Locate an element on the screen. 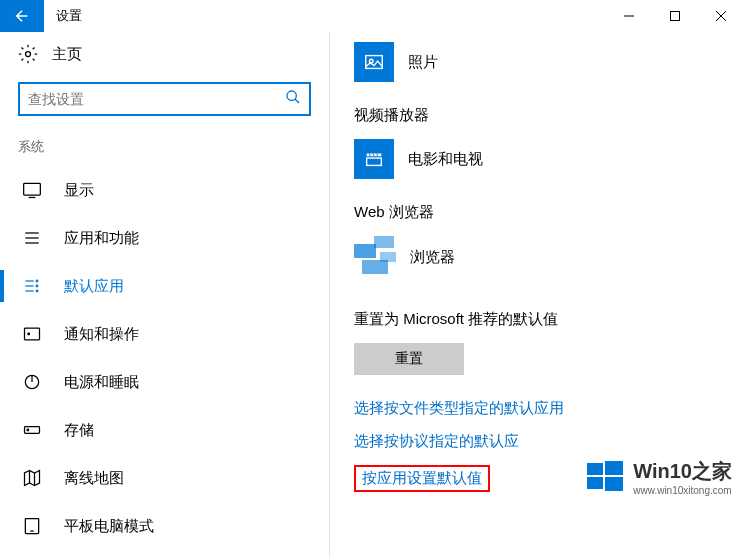 The height and width of the screenshot is (557, 744). web-browser-heading: Web 浏览器 is located at coordinates (537, 212).